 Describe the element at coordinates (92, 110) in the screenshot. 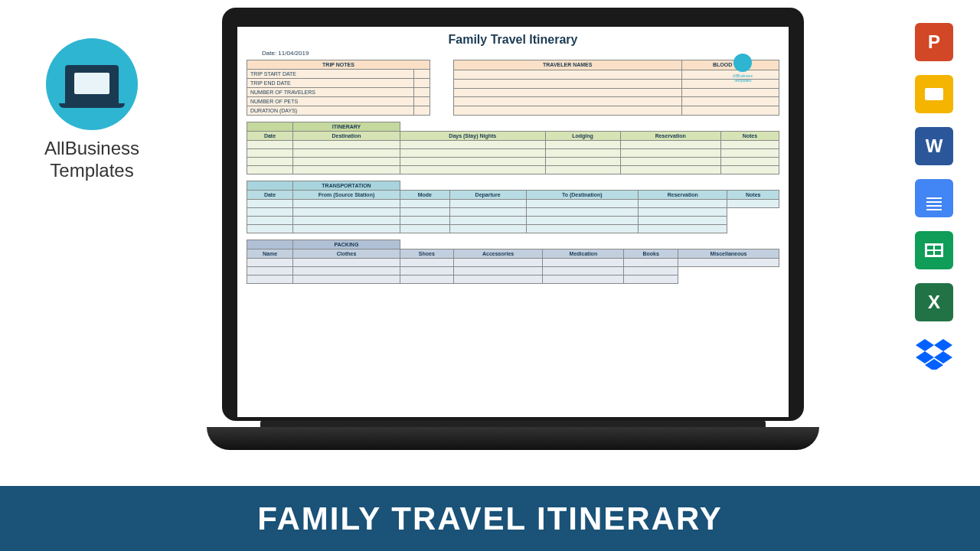

I see `brand-logo-left: AllBusinessTemplates` at that location.